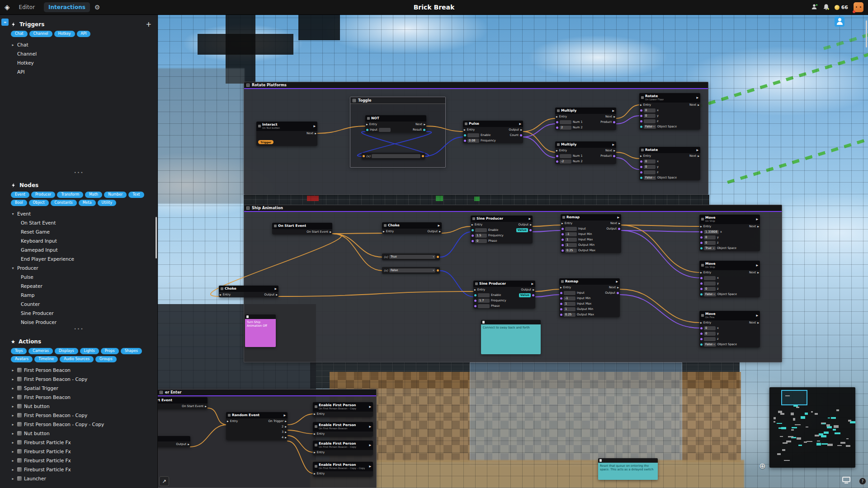 Image resolution: width=868 pixels, height=488 pixels. I want to click on var-value, so click(396, 156).